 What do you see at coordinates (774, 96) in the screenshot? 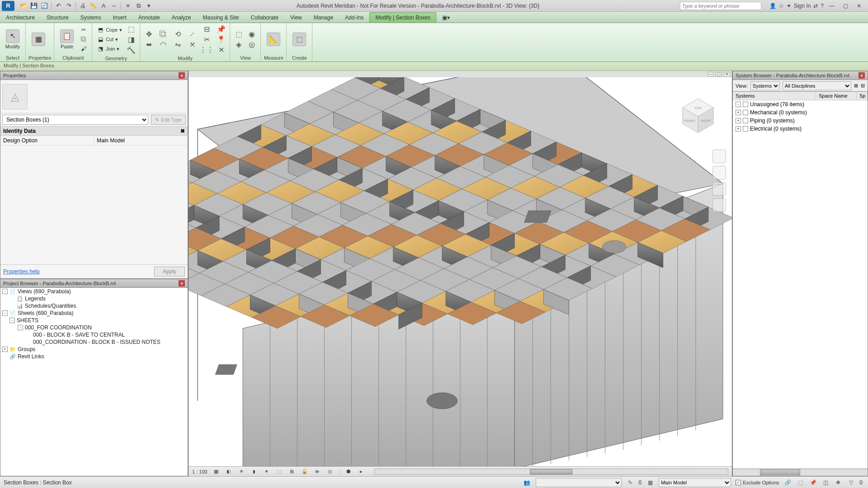
I see `header-systems: Systems` at bounding box center [774, 96].